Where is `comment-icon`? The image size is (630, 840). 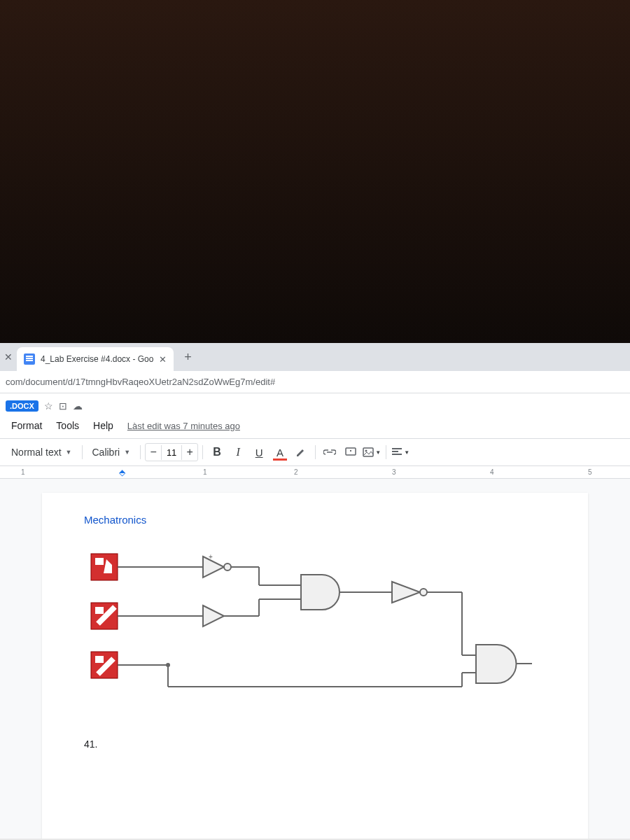 comment-icon is located at coordinates (351, 452).